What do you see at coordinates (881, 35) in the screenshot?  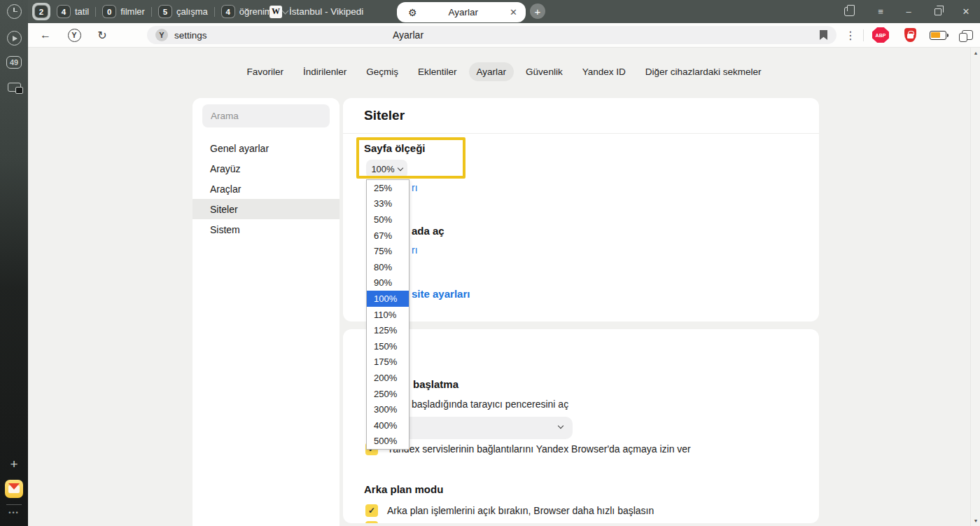 I see `adblock-extension-button: ABP` at bounding box center [881, 35].